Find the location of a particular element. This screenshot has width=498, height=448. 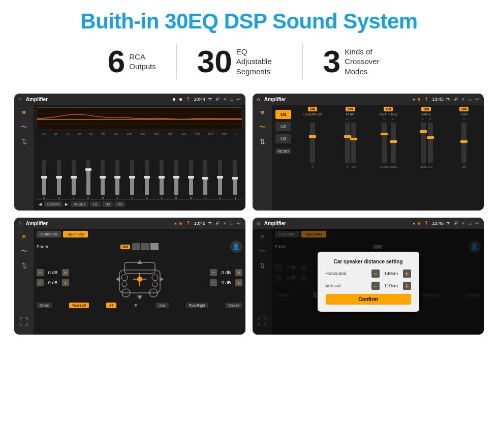

settings-person-icon: 👤 is located at coordinates (236, 247).